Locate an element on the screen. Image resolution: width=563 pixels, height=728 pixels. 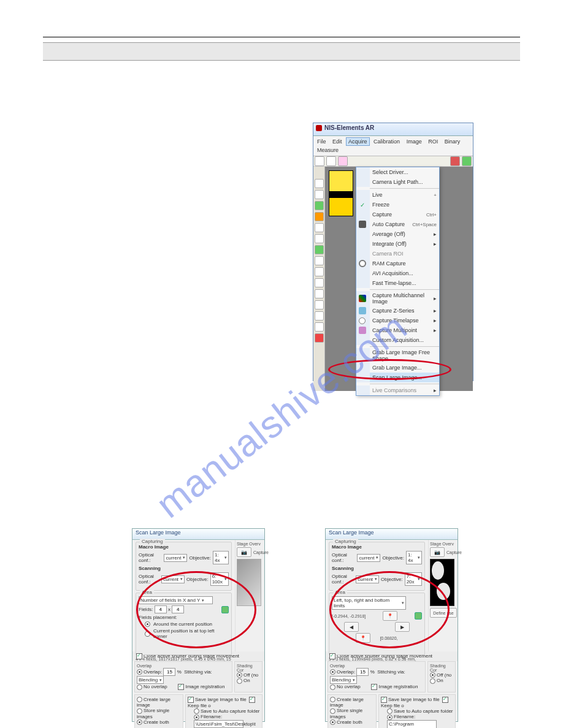
mi-ram-capture: RAM Capture is located at coordinates (397, 264).